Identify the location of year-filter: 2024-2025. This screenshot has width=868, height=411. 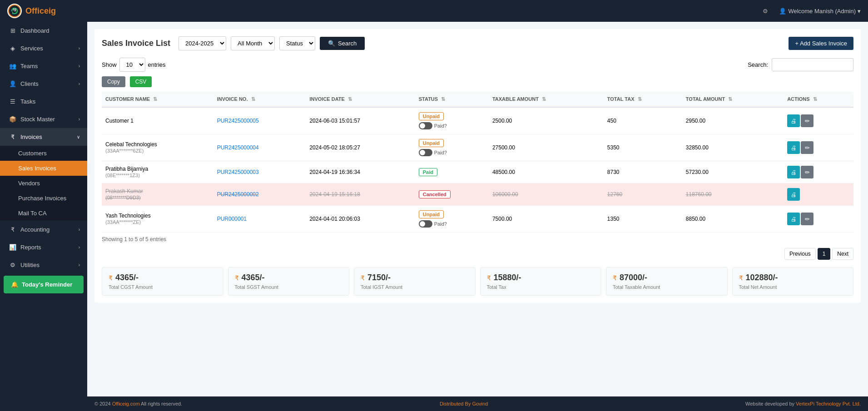
(203, 44).